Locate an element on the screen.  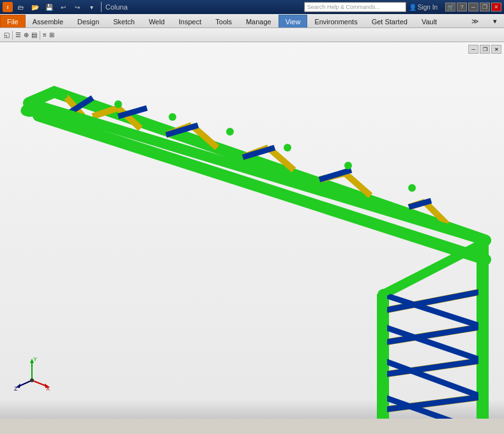
secondary-toolbar: ◱ ☰ ⊕ ▤ ≡ ⊞ is located at coordinates (252, 35).